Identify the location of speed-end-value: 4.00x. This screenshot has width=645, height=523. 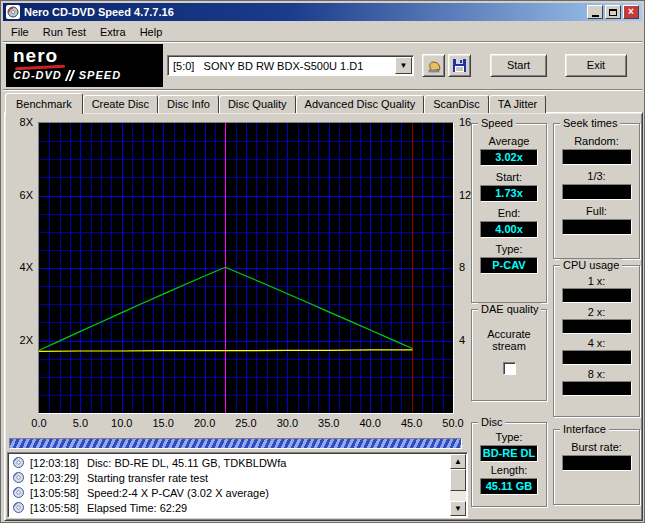
(509, 230).